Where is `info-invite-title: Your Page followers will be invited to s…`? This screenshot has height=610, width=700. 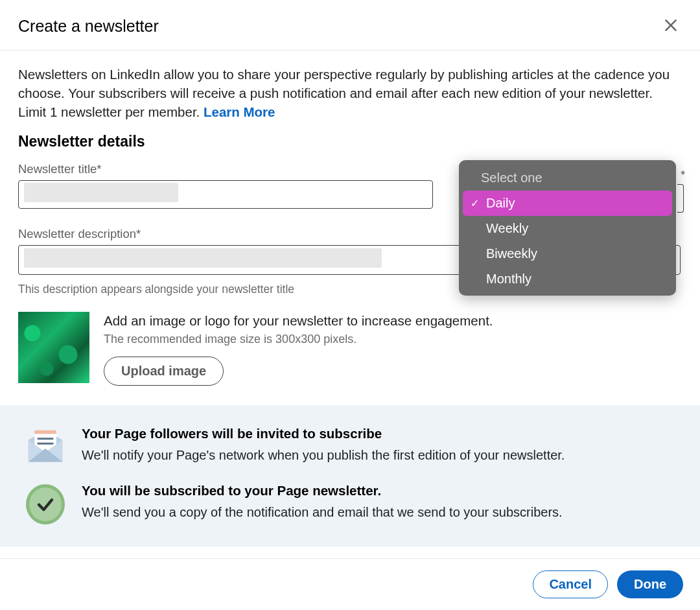 info-invite-title: Your Page followers will be invited to s… is located at coordinates (323, 434).